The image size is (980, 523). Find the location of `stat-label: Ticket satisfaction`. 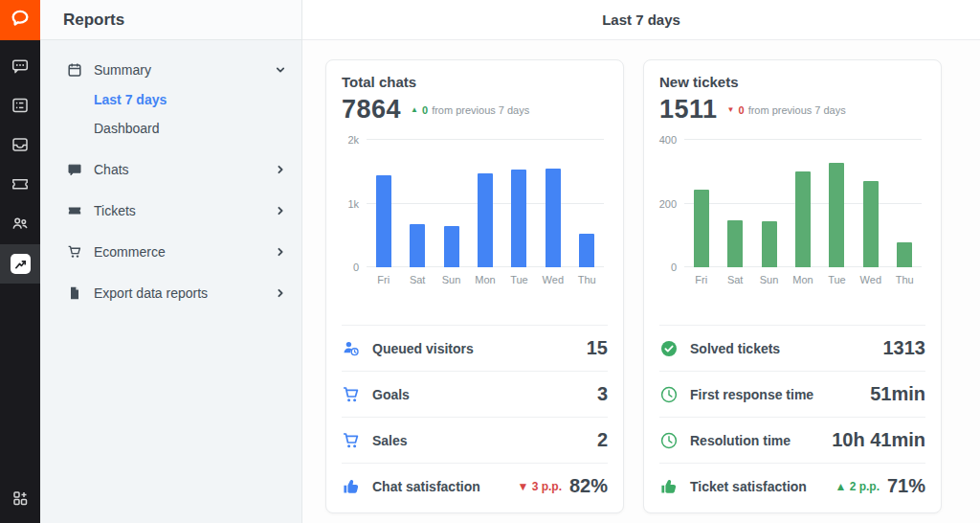

stat-label: Ticket satisfaction is located at coordinates (748, 487).